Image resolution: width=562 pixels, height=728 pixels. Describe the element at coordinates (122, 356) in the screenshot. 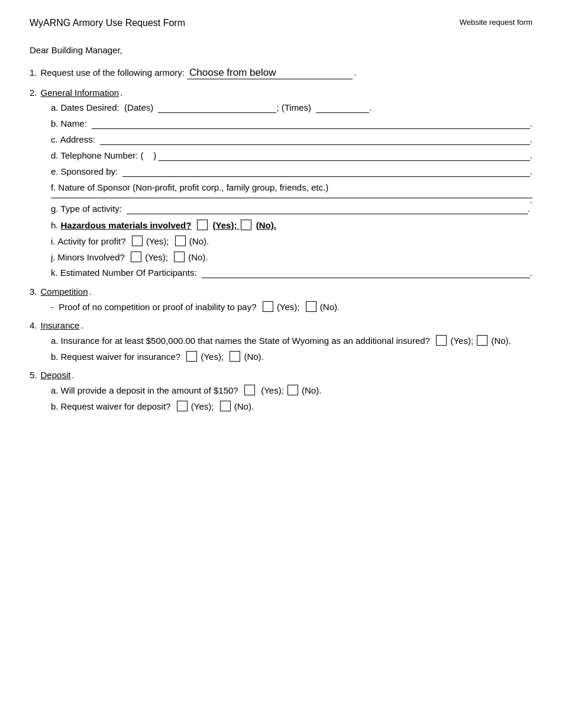

I see `sub-4b-label: Request waiver for insurance?` at that location.